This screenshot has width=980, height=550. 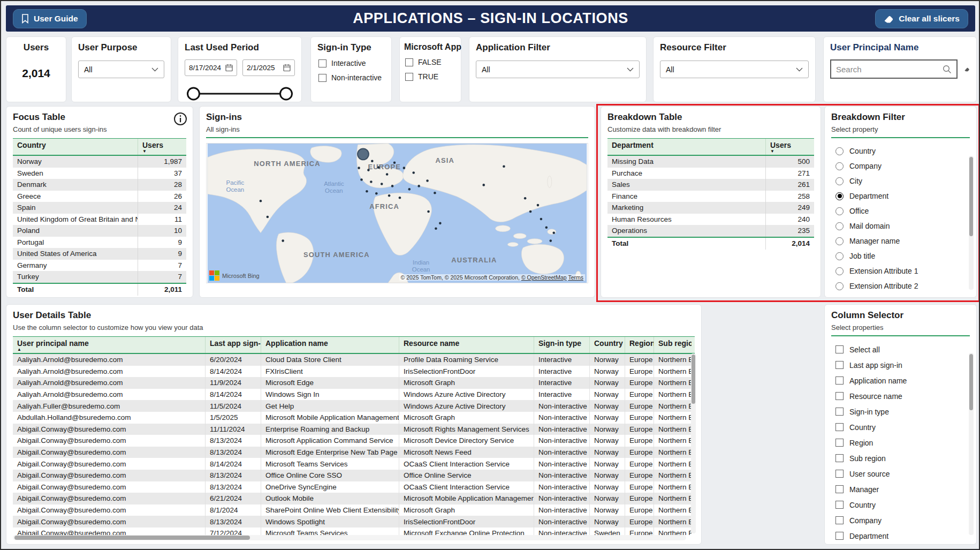 What do you see at coordinates (711, 162) in the screenshot?
I see `breakdown-table-row: Missing Data 500` at bounding box center [711, 162].